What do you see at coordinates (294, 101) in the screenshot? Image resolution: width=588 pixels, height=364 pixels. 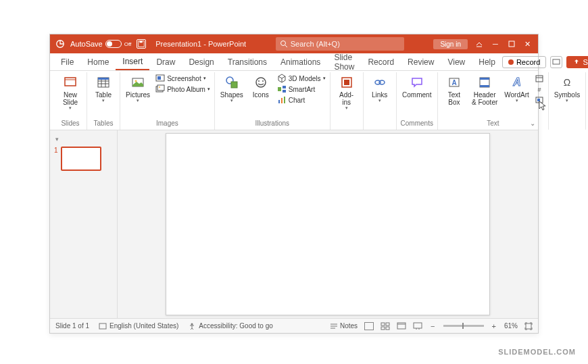 I see `ribbon: New Slide ▾ Slides Table ▾ Tables` at bounding box center [294, 101].